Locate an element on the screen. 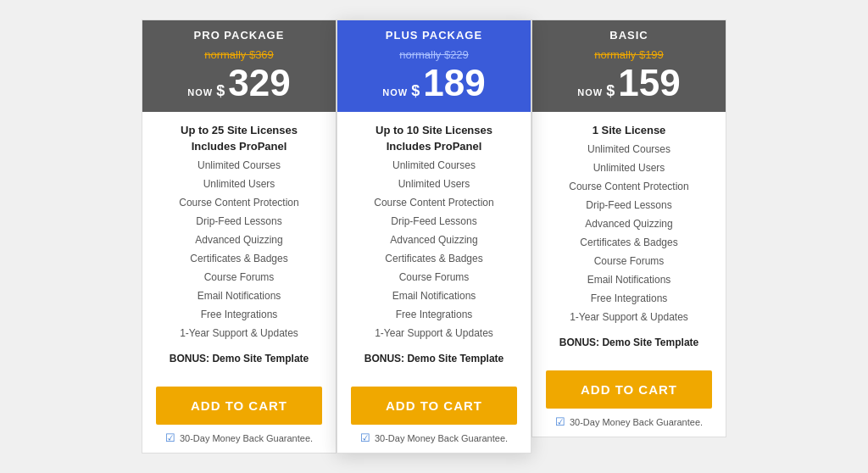  guarantee-pro: ☑30-Day Money Back Guarantee. is located at coordinates (239, 437).